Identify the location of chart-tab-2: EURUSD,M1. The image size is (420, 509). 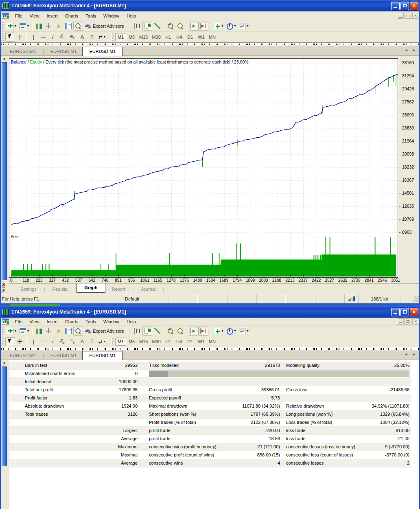
(103, 51).